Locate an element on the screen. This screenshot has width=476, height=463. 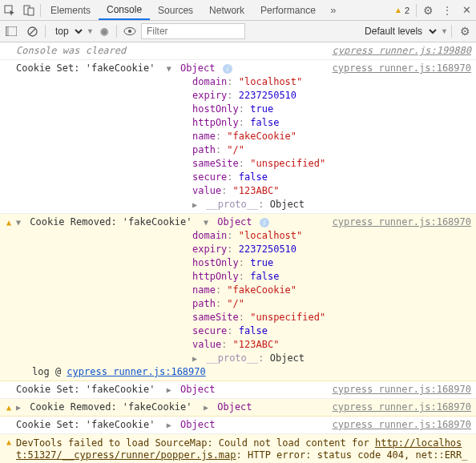
console-cleared-row: Console was cleared cypress runner.js:19… is located at coordinates (238, 51).